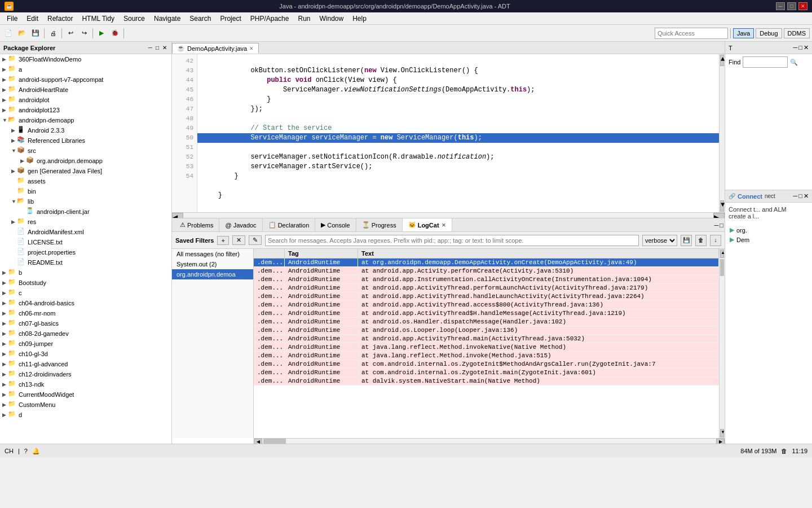  I want to click on scroll-up-button: ▲, so click(722, 60).